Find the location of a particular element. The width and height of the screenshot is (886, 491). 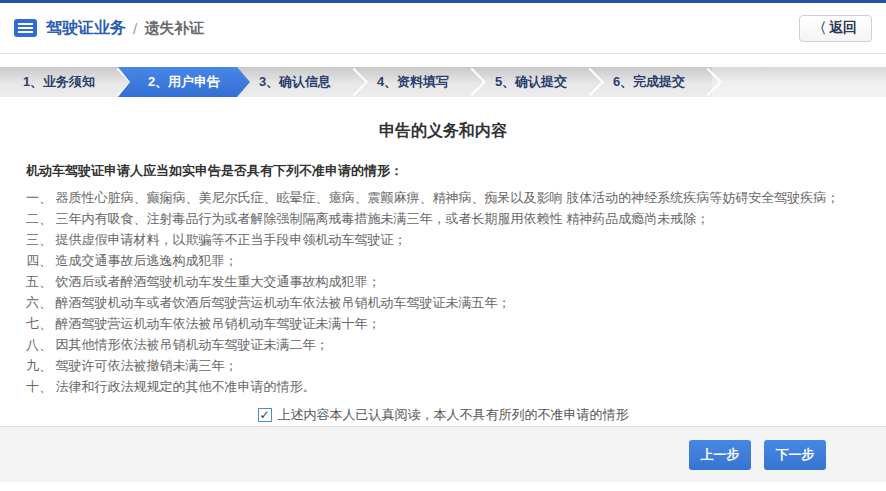

step-3-confirm-info: 3、确认信息 is located at coordinates (295, 82).